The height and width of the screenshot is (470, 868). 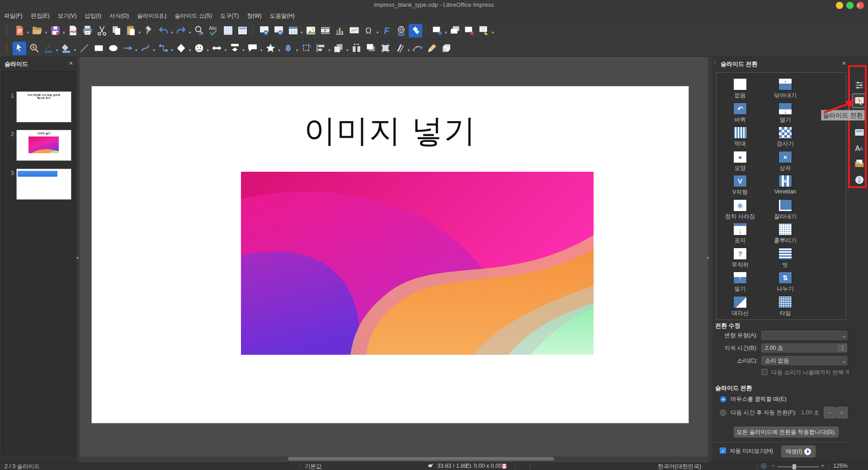 What do you see at coordinates (844, 63) in the screenshot?
I see `transition-panel-close-icon: ✕` at bounding box center [844, 63].